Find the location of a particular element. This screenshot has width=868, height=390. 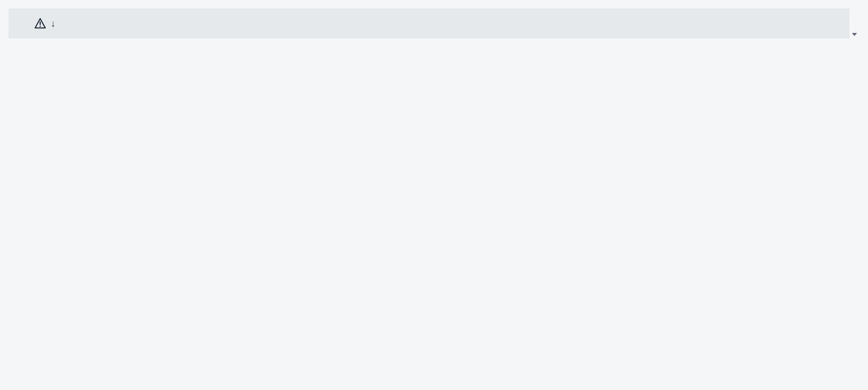

col-header-ip is located at coordinates (214, 24).